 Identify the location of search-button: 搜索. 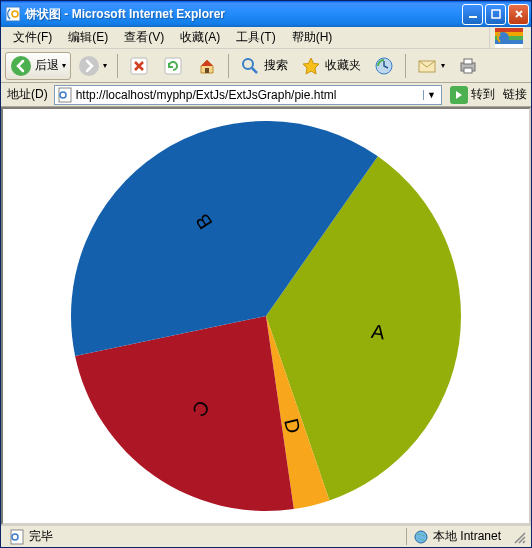
(264, 66).